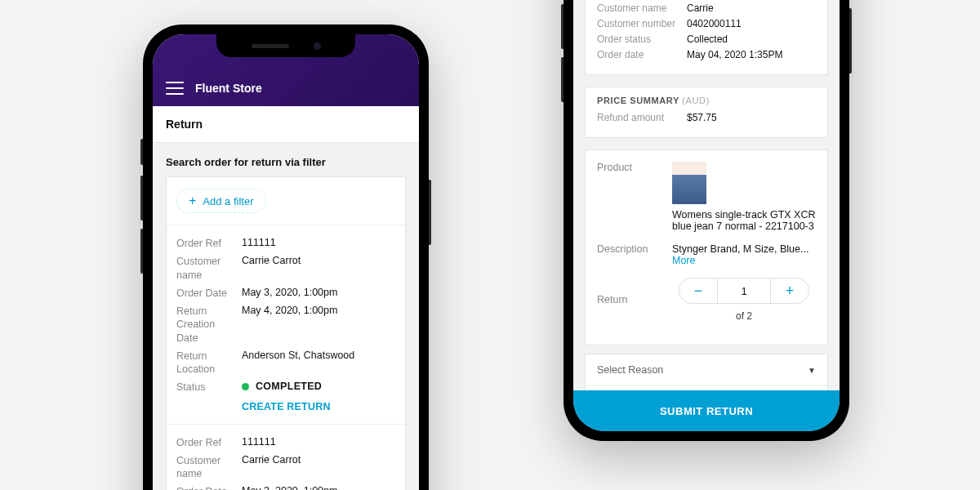 This screenshot has width=980, height=490. What do you see at coordinates (689, 183) in the screenshot?
I see `product-thumbnail` at bounding box center [689, 183].